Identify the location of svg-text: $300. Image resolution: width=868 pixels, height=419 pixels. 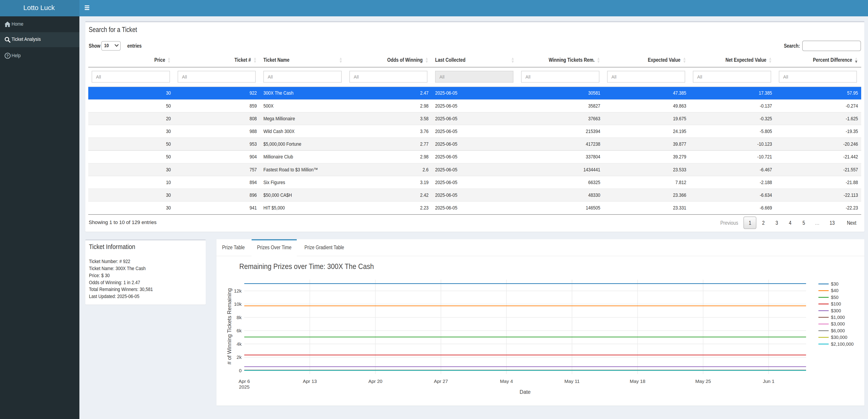
(836, 311).